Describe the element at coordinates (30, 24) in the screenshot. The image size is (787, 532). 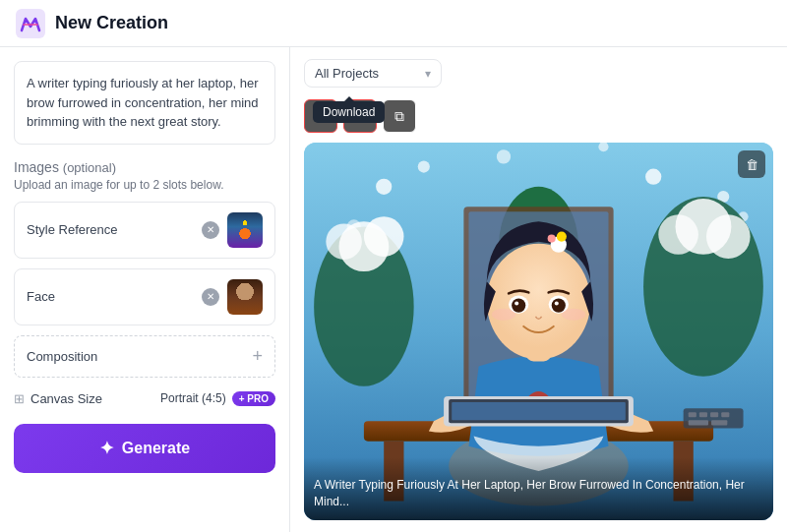
I see `app-logo-icon` at that location.